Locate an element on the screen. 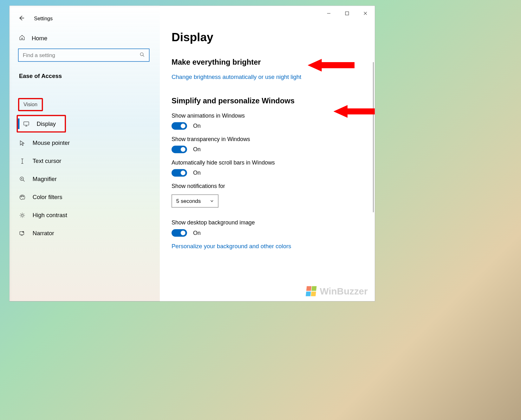  close-button is located at coordinates (365, 14).